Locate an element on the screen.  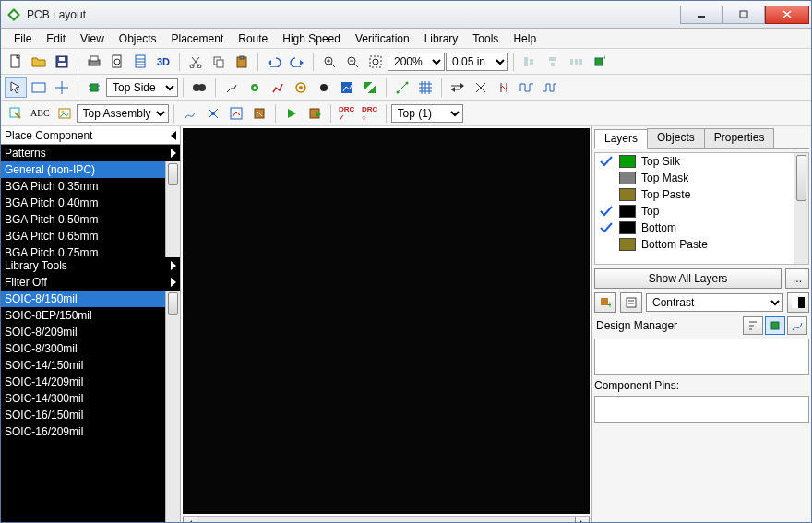
footprints-list-item: SOIC-14/300mil is located at coordinates (90, 398).